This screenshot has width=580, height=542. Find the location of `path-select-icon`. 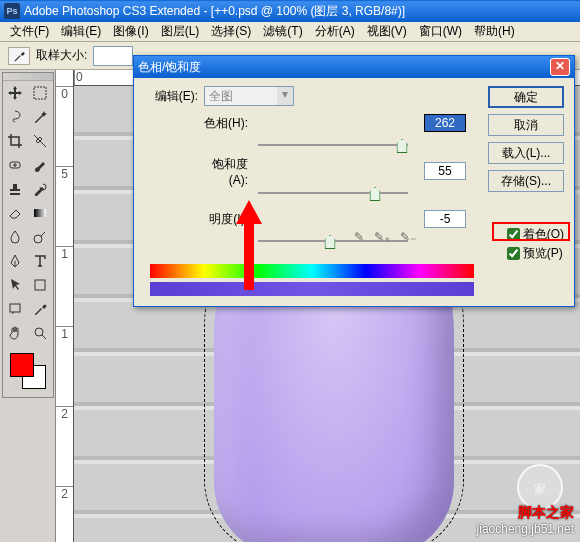

path-select-icon is located at coordinates (16, 285).